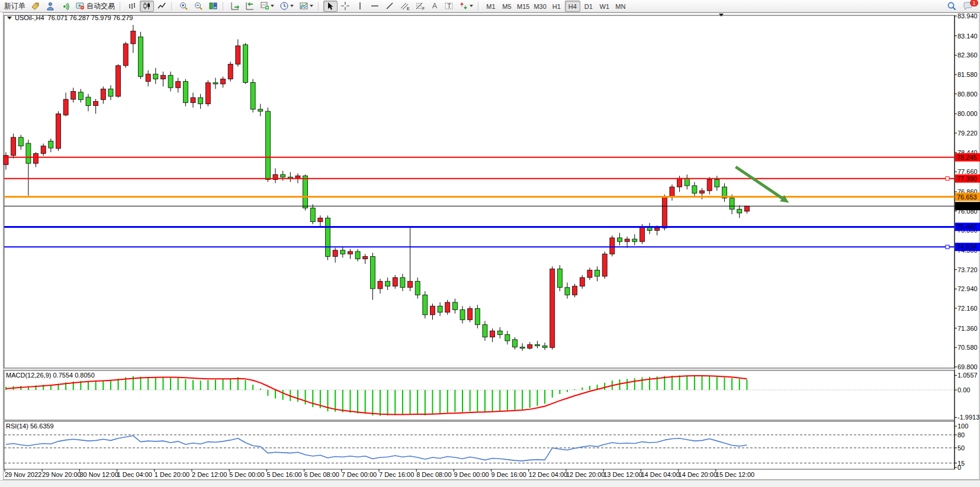 Image resolution: width=980 pixels, height=487 pixels. What do you see at coordinates (147, 6) in the screenshot?
I see `candlestick-chart-button` at bounding box center [147, 6].